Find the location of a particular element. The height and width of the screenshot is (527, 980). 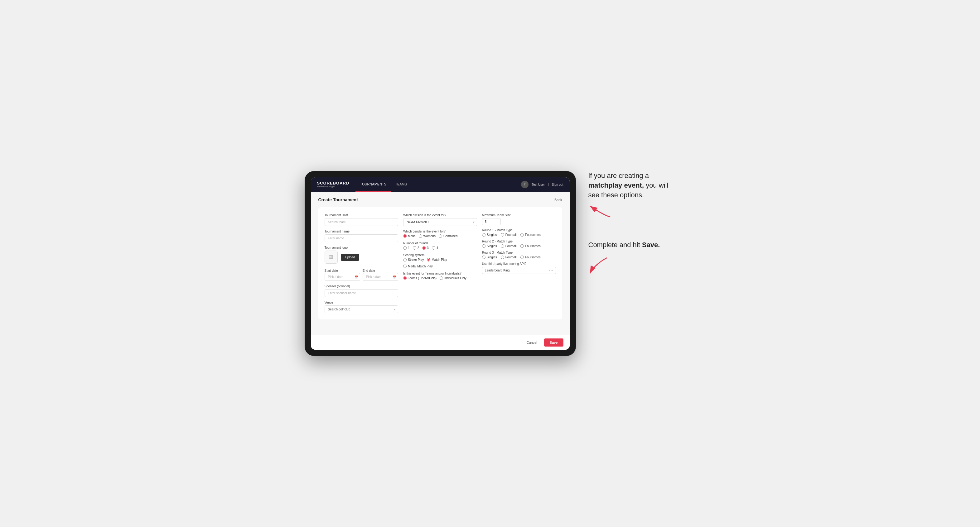

scoring-medal-option: Medal Match Play is located at coordinates (418, 266).